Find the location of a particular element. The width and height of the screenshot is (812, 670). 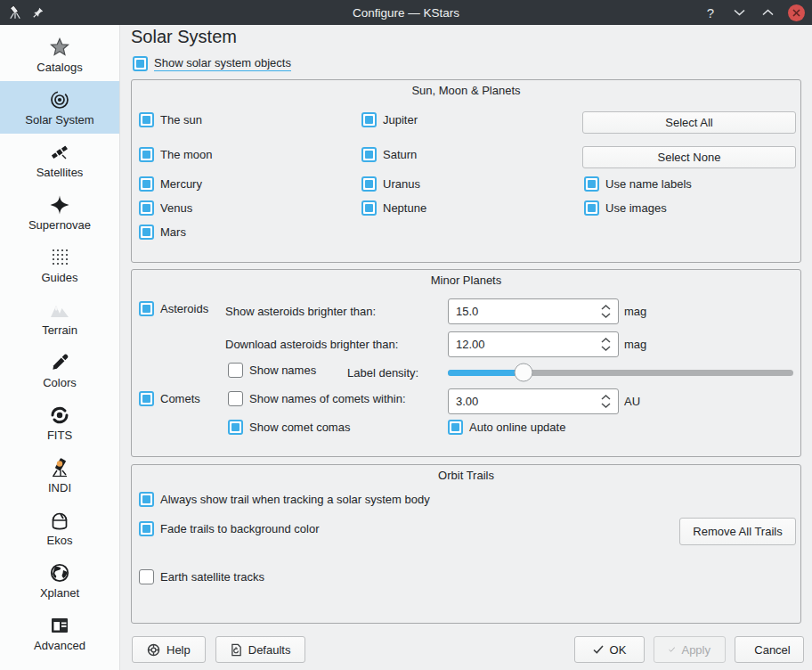

show-names-checkbox: Show names is located at coordinates (272, 371).